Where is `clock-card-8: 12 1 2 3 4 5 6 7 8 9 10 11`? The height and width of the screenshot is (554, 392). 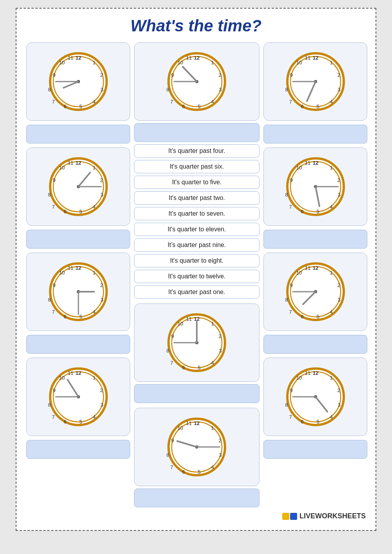 clock-card-8: 12 1 2 3 4 5 6 7 8 9 10 11 is located at coordinates (197, 343).